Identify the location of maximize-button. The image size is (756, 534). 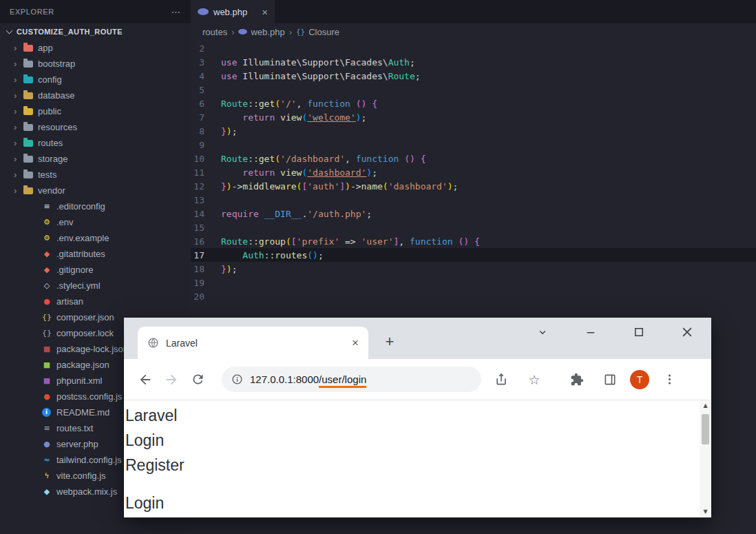
(639, 332).